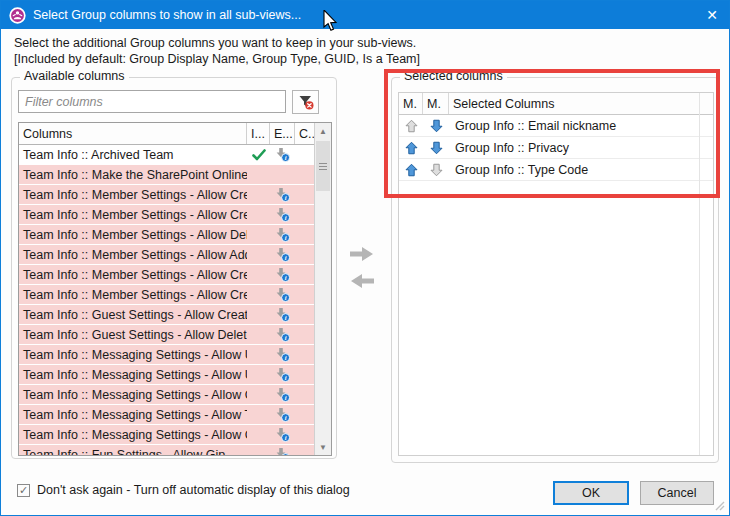 The image size is (730, 516). I want to click on header-columns: Columns, so click(133, 134).